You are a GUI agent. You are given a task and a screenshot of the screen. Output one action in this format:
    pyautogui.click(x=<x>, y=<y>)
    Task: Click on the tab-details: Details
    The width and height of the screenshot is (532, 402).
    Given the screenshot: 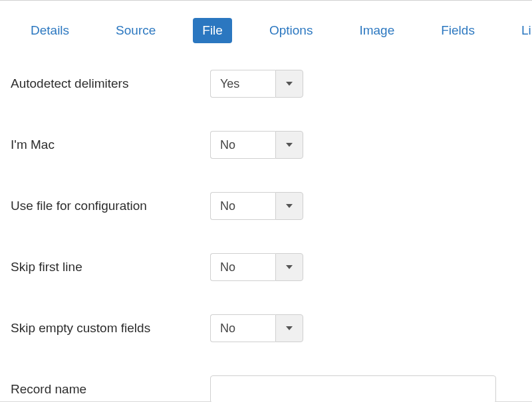 What is the action you would take?
    pyautogui.click(x=50, y=31)
    